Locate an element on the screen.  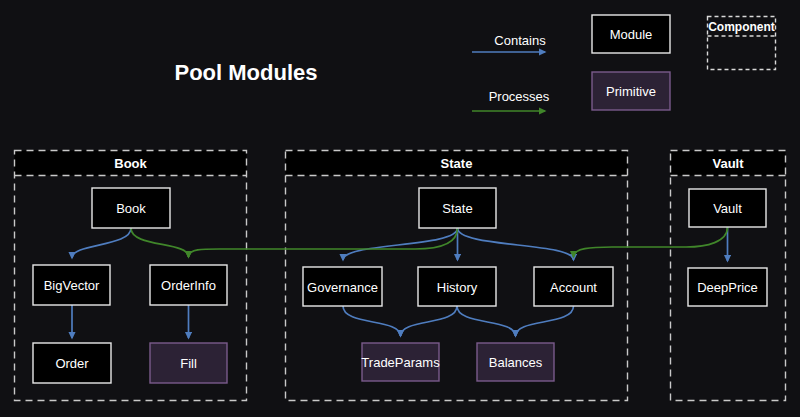
node-fill: Fill is located at coordinates (188, 363).